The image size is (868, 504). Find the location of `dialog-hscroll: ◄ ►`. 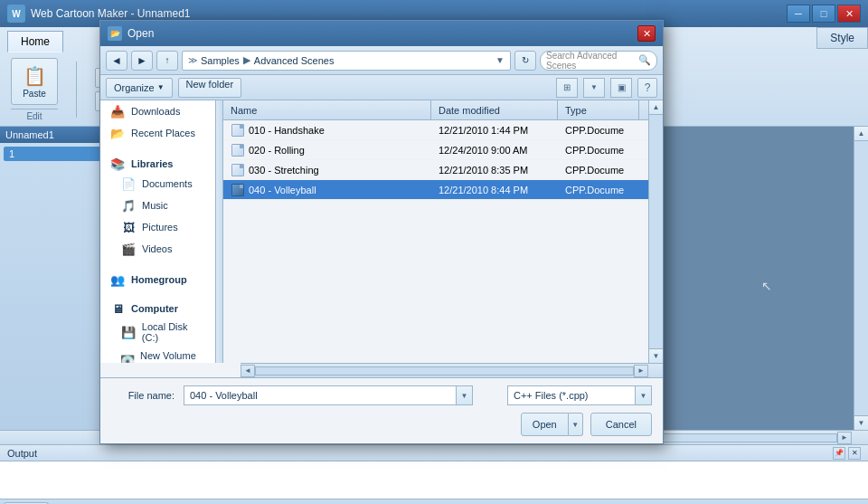

dialog-hscroll: ◄ ► is located at coordinates (452, 370).